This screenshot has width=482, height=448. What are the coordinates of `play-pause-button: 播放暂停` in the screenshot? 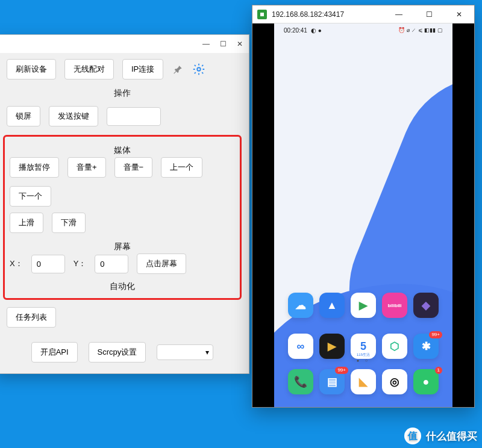 It's located at (34, 167).